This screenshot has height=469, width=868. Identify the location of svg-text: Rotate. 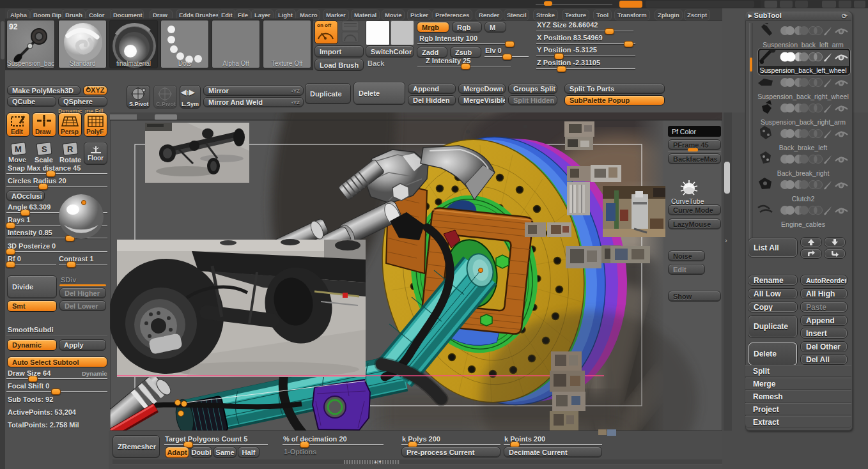
(70, 160).